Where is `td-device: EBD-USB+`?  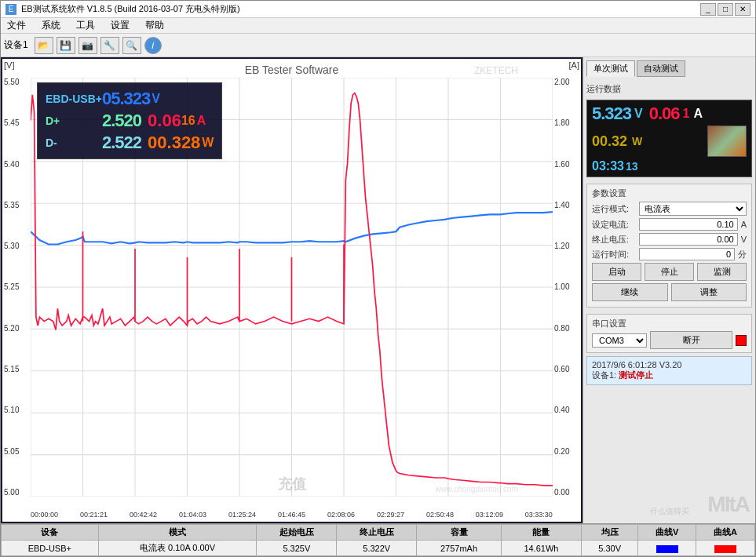 td-device: EBD-USB+ is located at coordinates (50, 548).